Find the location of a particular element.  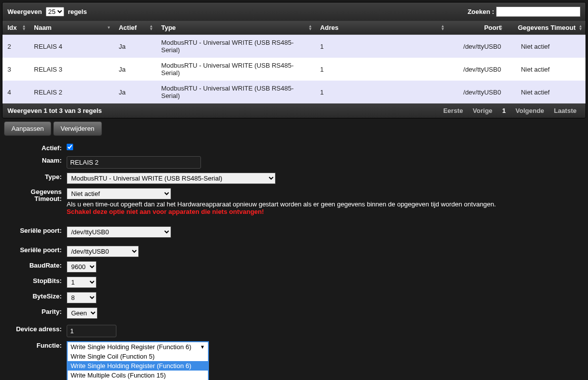

pager-last: Laatste is located at coordinates (565, 110).